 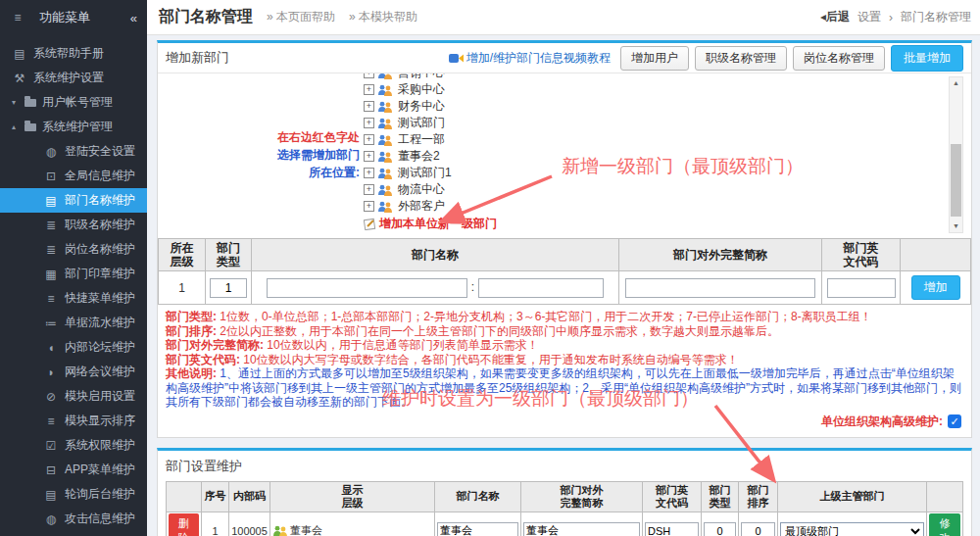 I want to click on module-help-link: » 本模块帮助, so click(x=383, y=18).